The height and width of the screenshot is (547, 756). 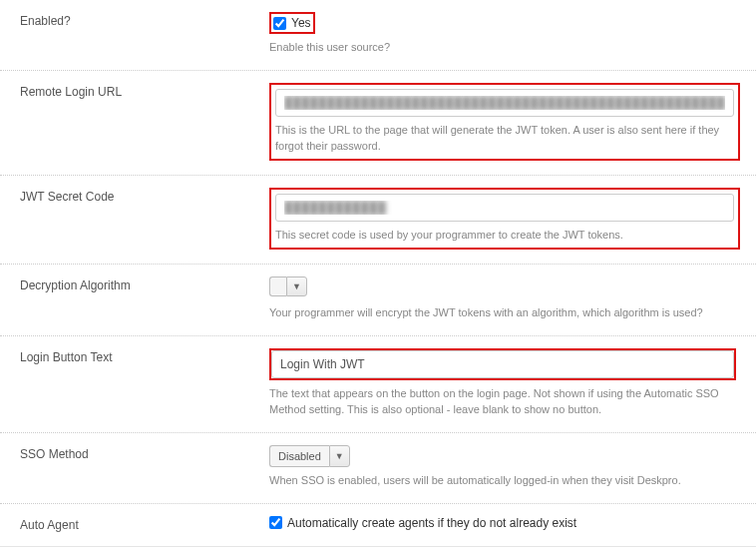 I want to click on help-sso: When SSO is enabled, users will be autom…, so click(x=503, y=481).